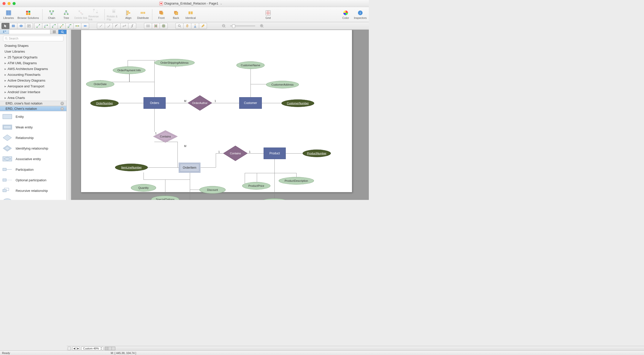 Image resolution: width=644 pixels, height=355 pixels. What do you see at coordinates (52, 15) in the screenshot?
I see `chain-button: Chain` at bounding box center [52, 15].